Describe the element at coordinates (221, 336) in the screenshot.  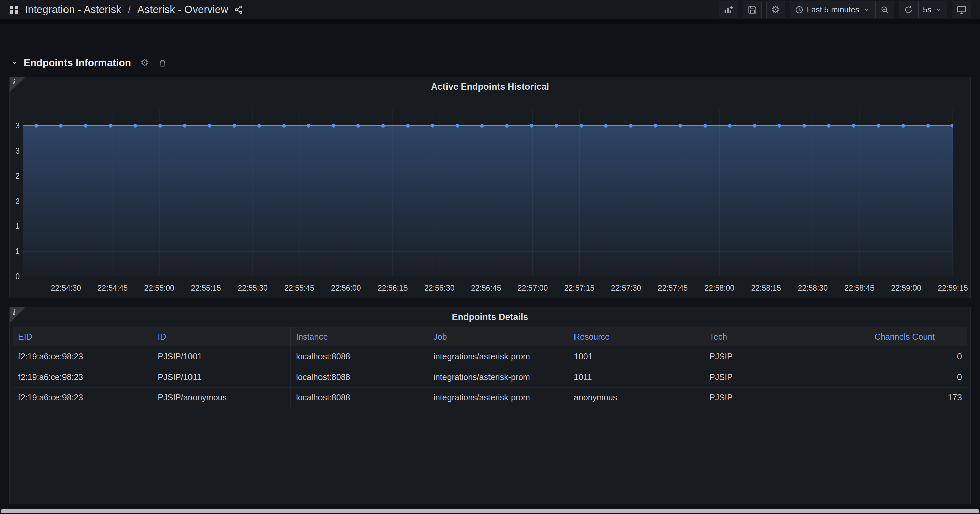
I see `column-header-id: ID` at that location.